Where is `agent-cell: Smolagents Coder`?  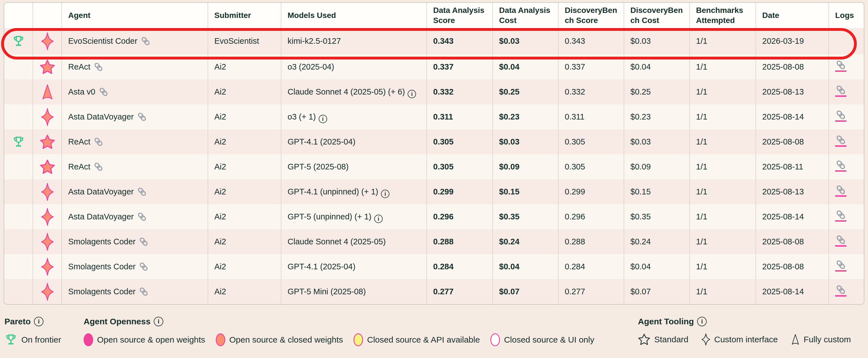
agent-cell: Smolagents Coder is located at coordinates (135, 292).